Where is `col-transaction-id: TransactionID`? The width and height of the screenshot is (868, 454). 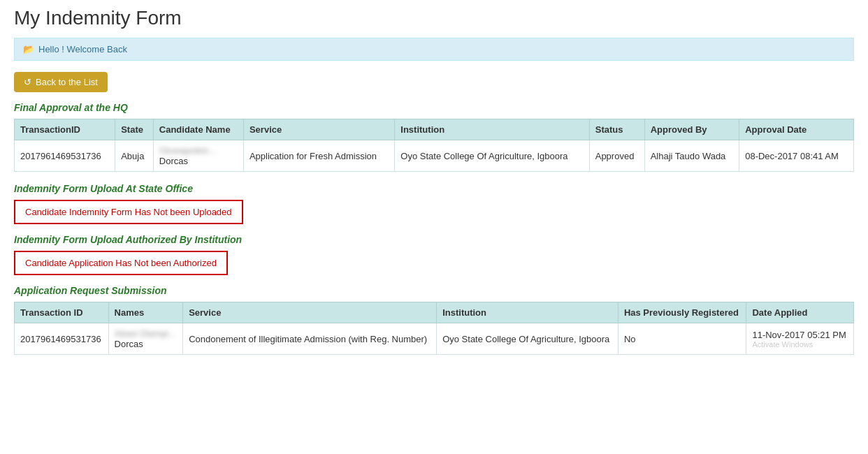
col-transaction-id: TransactionID is located at coordinates (65, 130).